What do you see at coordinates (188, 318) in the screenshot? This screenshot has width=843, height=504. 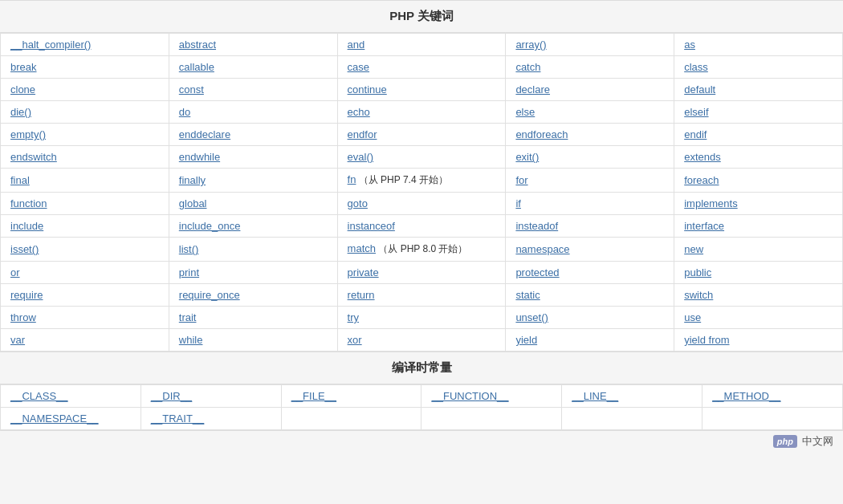 I see `keyword-link: trait` at bounding box center [188, 318].